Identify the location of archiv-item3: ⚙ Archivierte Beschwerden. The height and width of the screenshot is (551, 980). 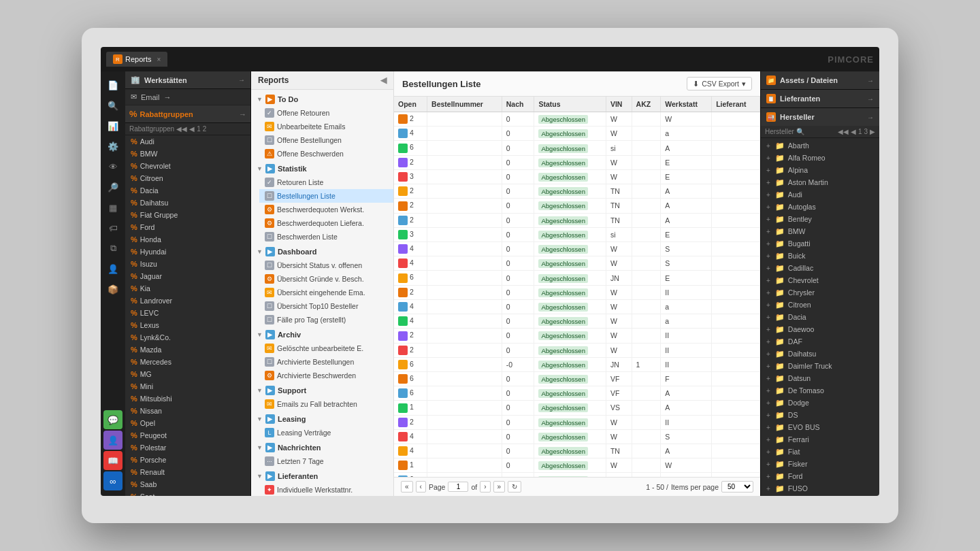
(327, 375).